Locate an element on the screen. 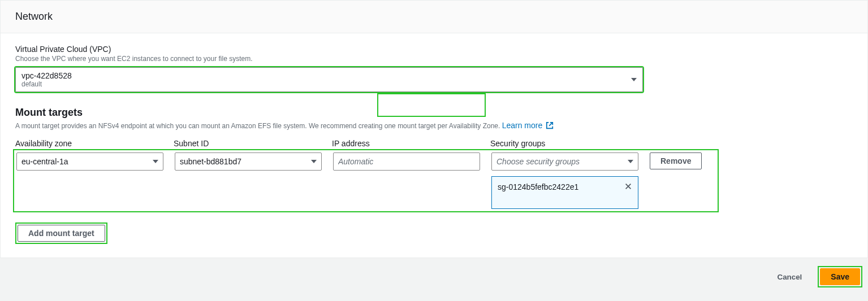  vpc-help: Choose the VPC where you want EC2 instan… is located at coordinates (434, 59).